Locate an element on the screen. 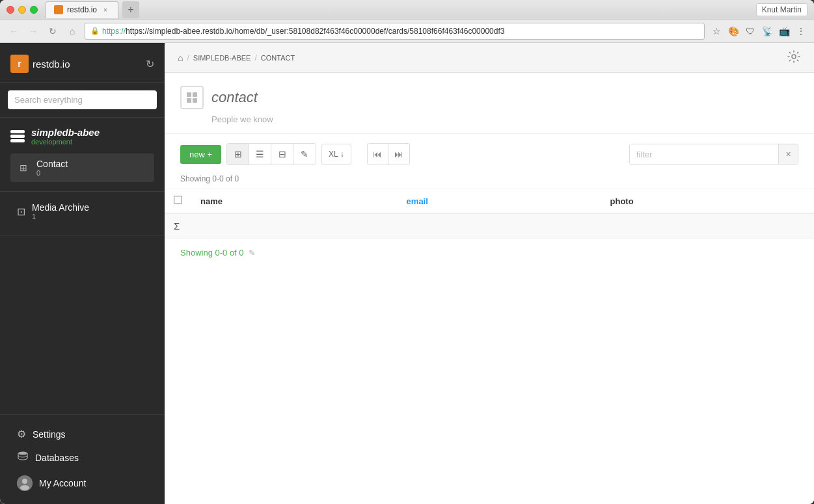 This screenshot has width=814, height=504. sigma-cell: Σ is located at coordinates (489, 226).